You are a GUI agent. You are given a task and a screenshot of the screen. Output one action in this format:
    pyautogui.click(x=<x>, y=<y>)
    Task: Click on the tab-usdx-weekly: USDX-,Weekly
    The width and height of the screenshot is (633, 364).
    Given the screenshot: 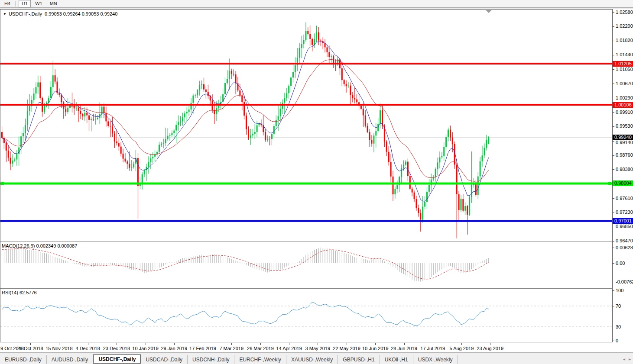 What is the action you would take?
    pyautogui.click(x=436, y=359)
    